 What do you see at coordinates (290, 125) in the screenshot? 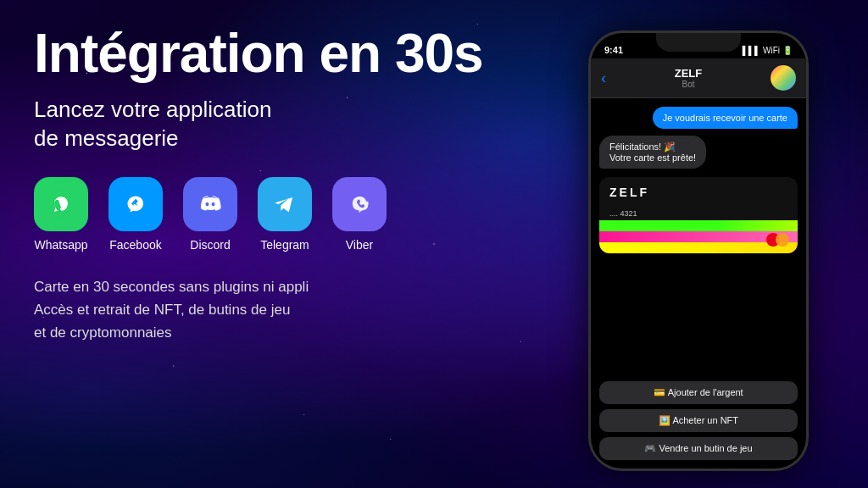
I see `subtitle: Lancez votre application de messagerie` at bounding box center [290, 125].